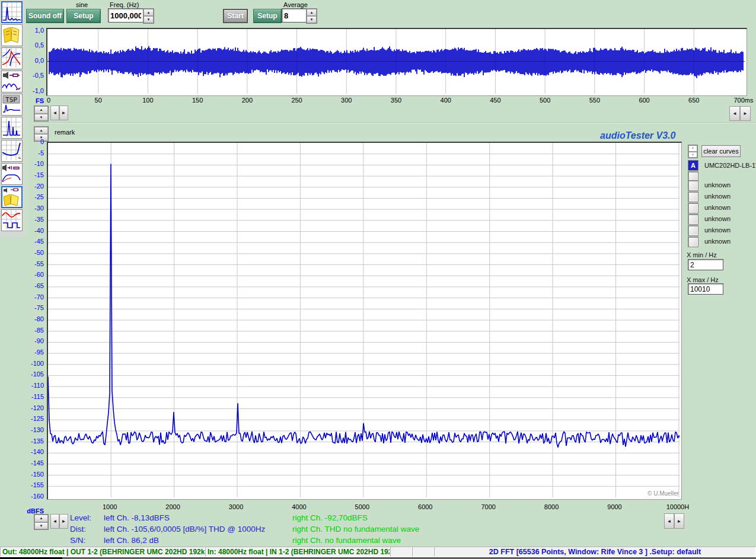 Image resolution: width=756 pixels, height=559 pixels. What do you see at coordinates (312, 16) in the screenshot?
I see `average-spinner: ▲ ▼` at bounding box center [312, 16].